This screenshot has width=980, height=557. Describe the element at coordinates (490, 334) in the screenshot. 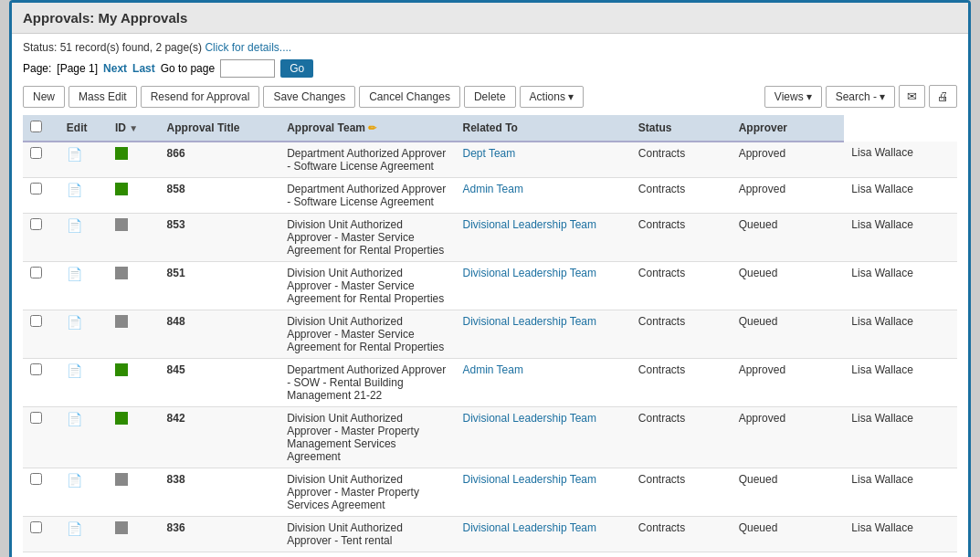

I see `table-row: 📄848Division Unit Authorized Approver - …` at that location.